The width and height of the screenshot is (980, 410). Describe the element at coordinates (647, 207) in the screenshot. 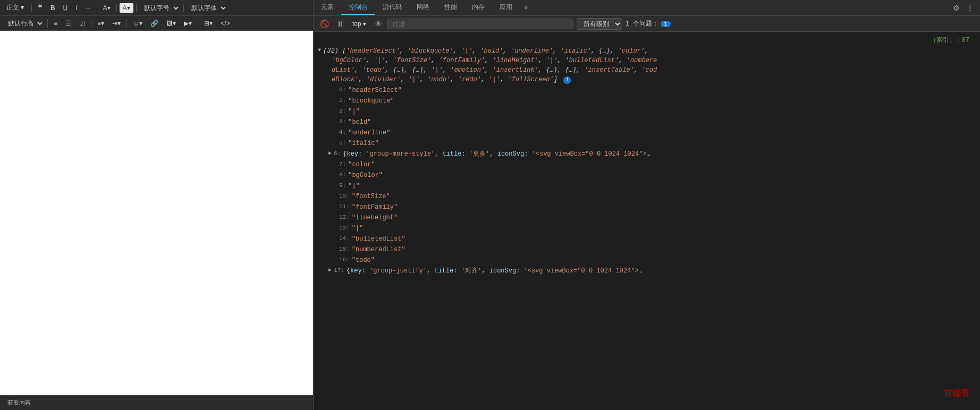

I see `list-item: 11: "fontFamily"` at that location.